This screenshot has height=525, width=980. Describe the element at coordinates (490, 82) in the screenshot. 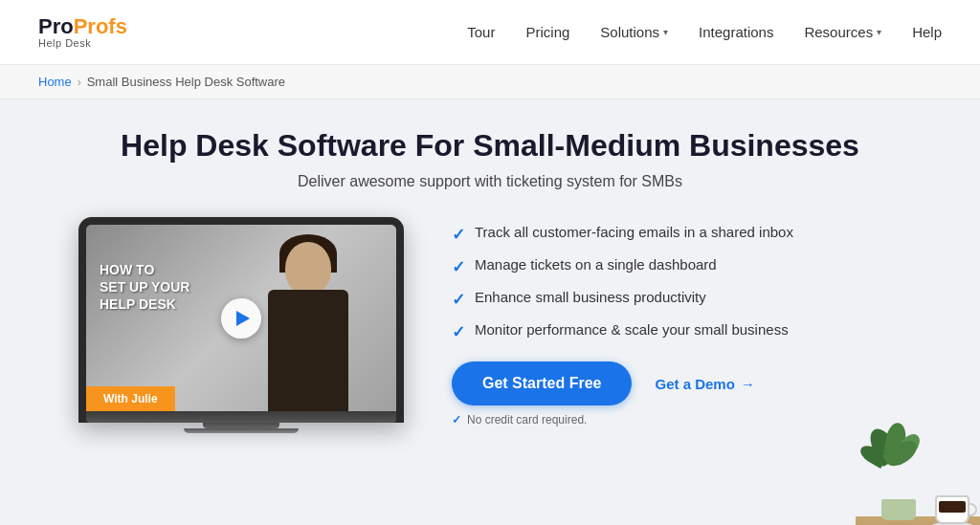

I see `breadcrumb: Home › Small Business Help Desk Software` at that location.